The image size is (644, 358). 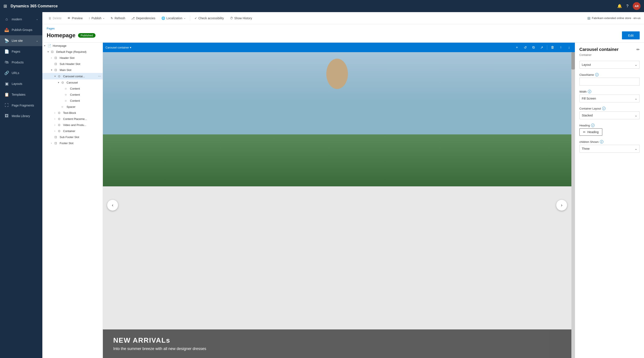 What do you see at coordinates (638, 50) in the screenshot?
I see `props-edit-icon: ✏` at bounding box center [638, 50].